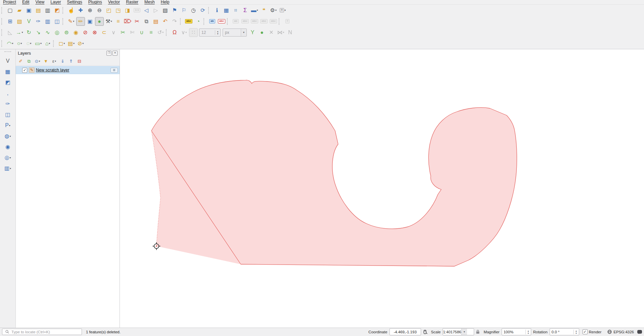 This screenshot has height=336, width=644. Describe the element at coordinates (109, 53) in the screenshot. I see `float-panel-button: ❐` at that location.